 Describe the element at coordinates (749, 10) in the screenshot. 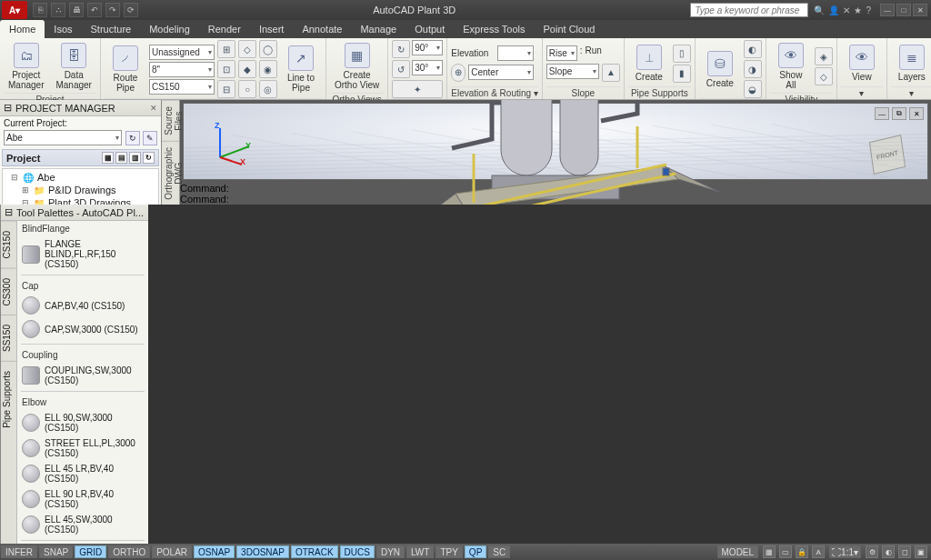

I see `help-search-input` at that location.